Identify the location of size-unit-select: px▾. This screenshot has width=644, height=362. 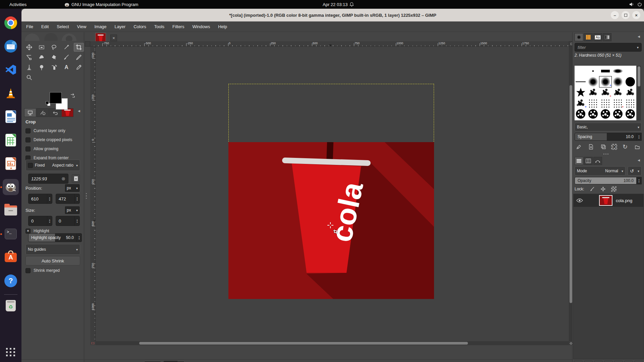
(72, 210).